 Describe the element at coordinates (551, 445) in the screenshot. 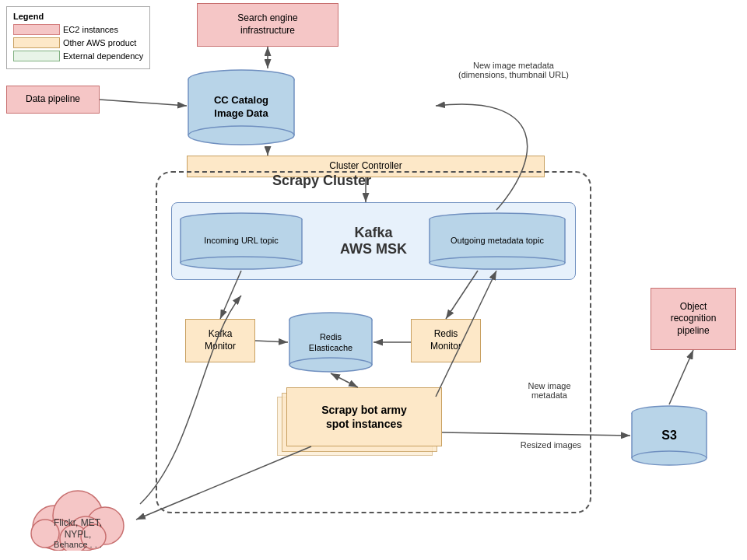

I see `resized-images-label: Resized images` at that location.